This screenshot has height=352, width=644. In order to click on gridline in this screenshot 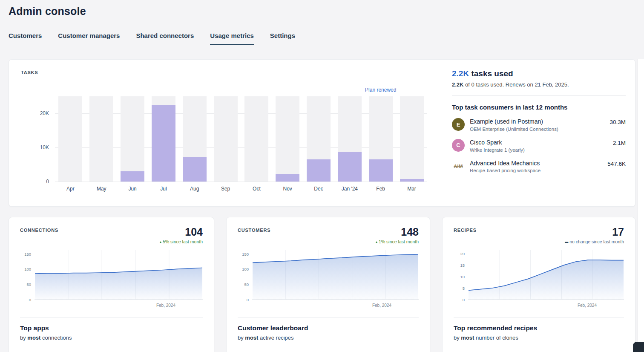, I will do `click(241, 182)`.